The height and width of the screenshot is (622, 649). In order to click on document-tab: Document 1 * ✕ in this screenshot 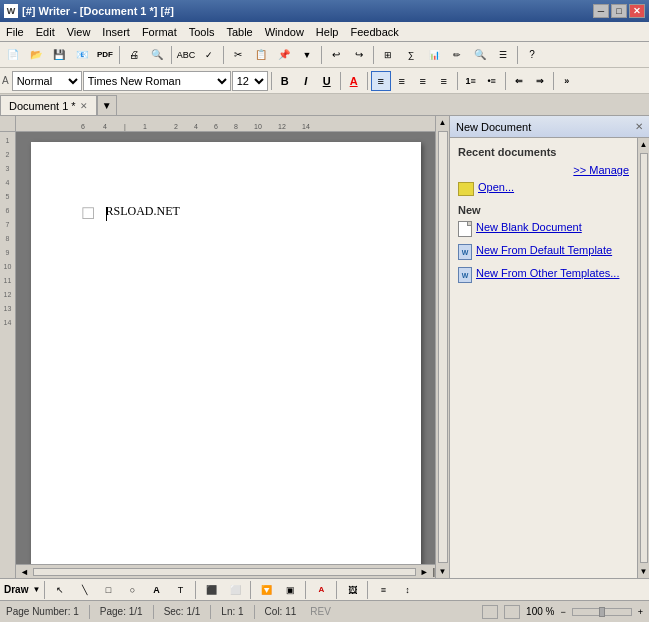, I will do `click(48, 105)`.